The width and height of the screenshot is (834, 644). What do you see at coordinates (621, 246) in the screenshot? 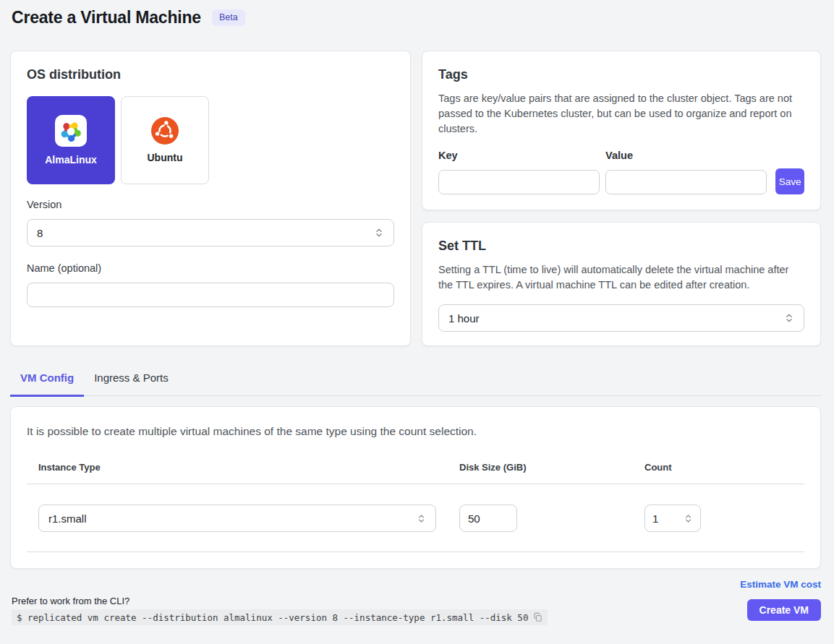
I see `ttl-card-title: Set TTL` at bounding box center [621, 246].